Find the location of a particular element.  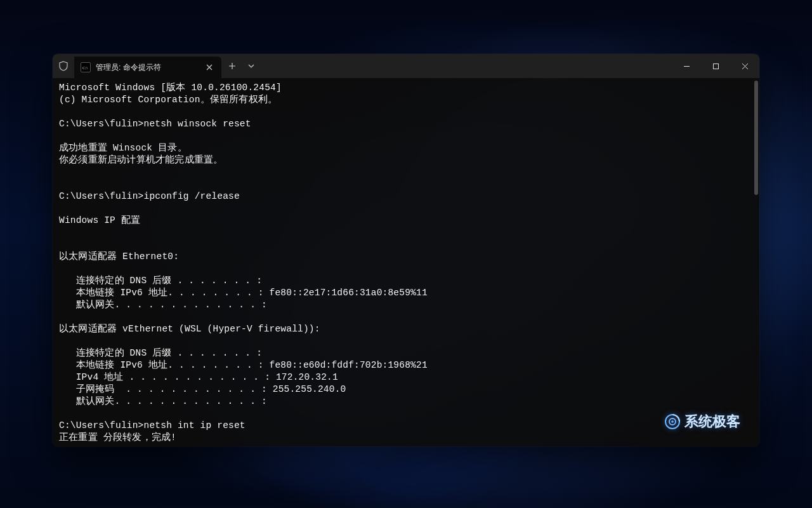

minimize-button is located at coordinates (686, 66).